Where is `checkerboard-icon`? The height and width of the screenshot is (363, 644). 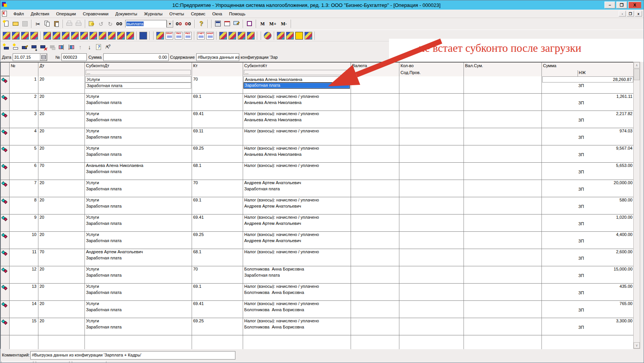 checkerboard-icon is located at coordinates (66, 36).